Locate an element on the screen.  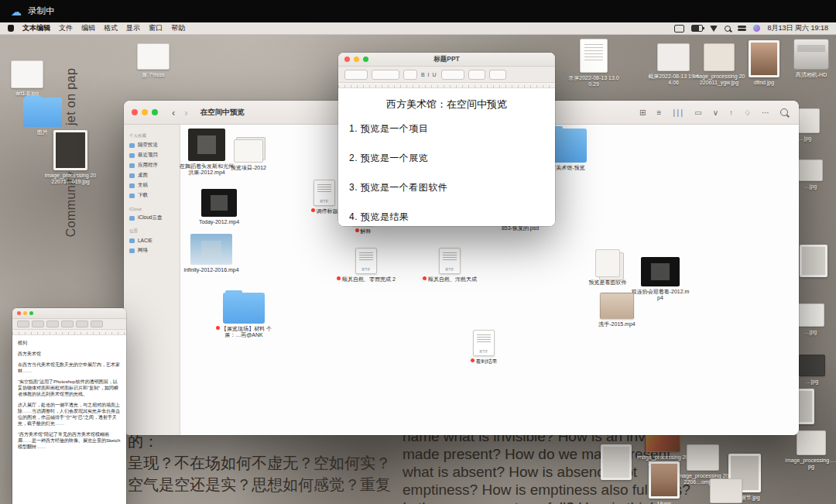
sidebar-item-icon is located at coordinates (132, 186).